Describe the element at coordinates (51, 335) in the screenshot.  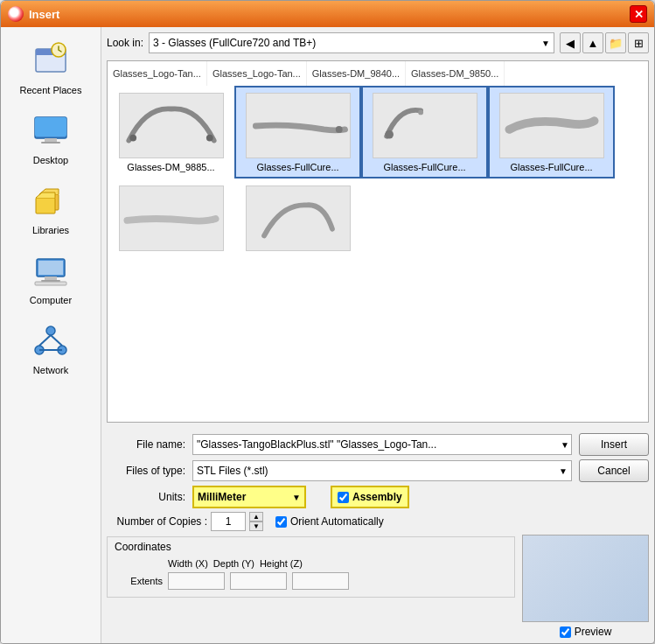
I see `sidebar: Recent Places Desktop` at that location.